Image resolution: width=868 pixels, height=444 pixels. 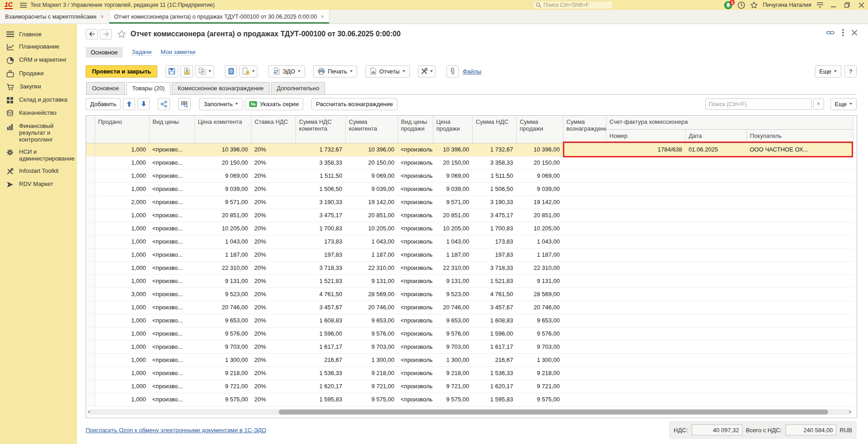 I want to click on table-cell: 1 536,33, so click(x=320, y=373).